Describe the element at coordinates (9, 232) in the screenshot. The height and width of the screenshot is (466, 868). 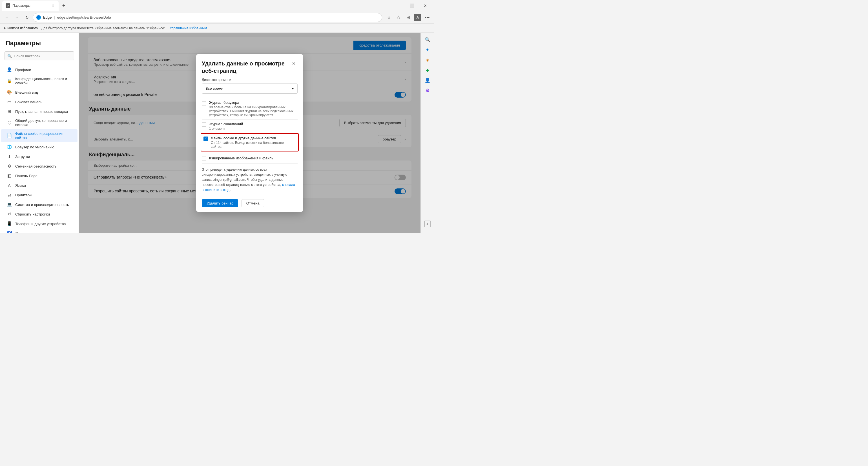
I see `accessibility-icon: ♿` at that location.